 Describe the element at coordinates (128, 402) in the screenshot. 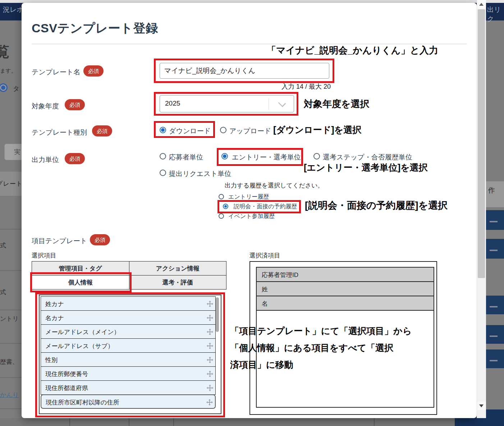

I see `list-item: 現住所市区町村以降の住所` at that location.